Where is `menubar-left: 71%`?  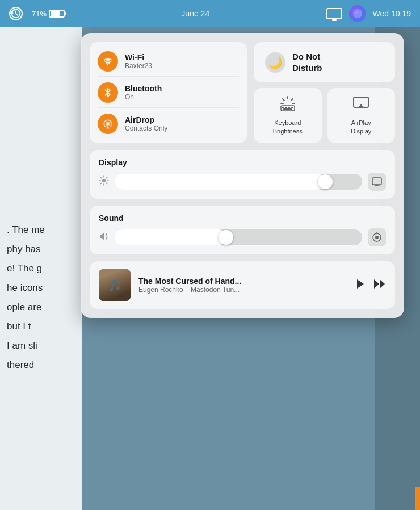
menubar-left: 71% is located at coordinates (37, 14).